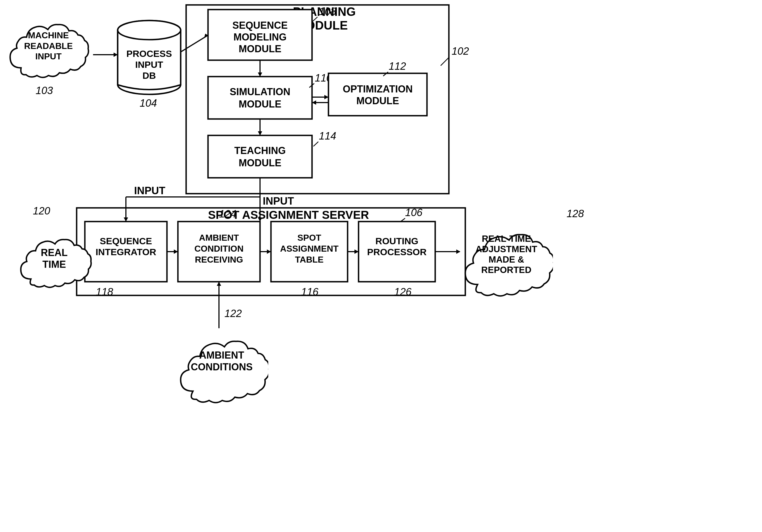 Image resolution: width=762 pixels, height=532 pixels. I want to click on svg-text: 104, so click(148, 103).